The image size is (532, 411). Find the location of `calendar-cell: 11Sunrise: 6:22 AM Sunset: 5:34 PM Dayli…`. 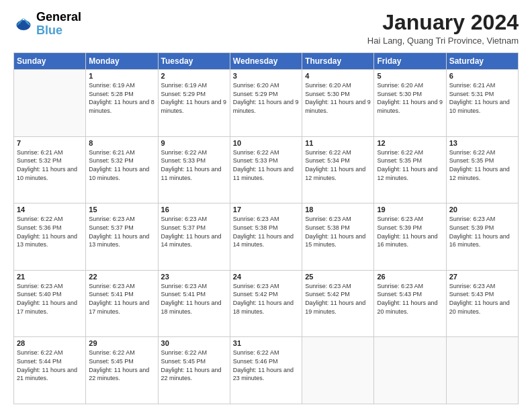

calendar-cell: 11Sunrise: 6:22 AM Sunset: 5:34 PM Dayli… is located at coordinates (339, 170).